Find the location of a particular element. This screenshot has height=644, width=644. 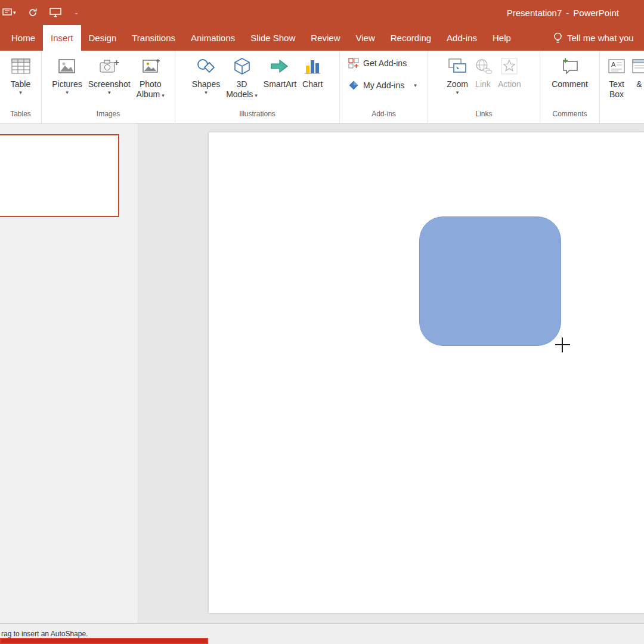

3d-models-label-line1: 3D is located at coordinates (242, 85).